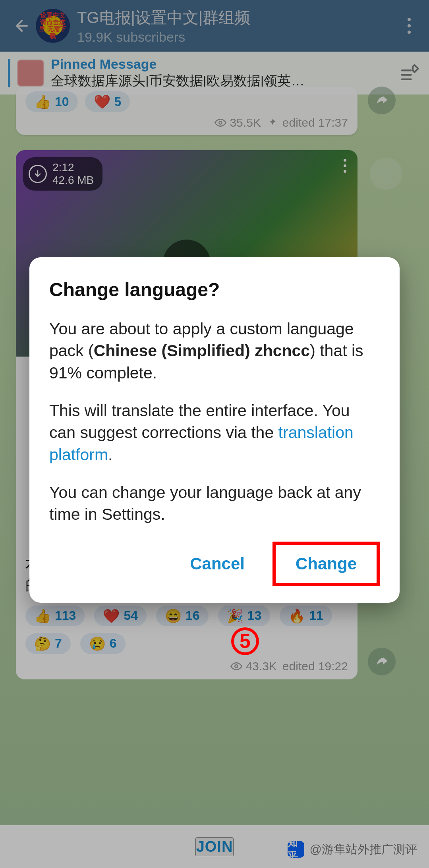 The width and height of the screenshot is (429, 868). Describe the element at coordinates (217, 564) in the screenshot. I see `cancel-button: Cancel` at that location.